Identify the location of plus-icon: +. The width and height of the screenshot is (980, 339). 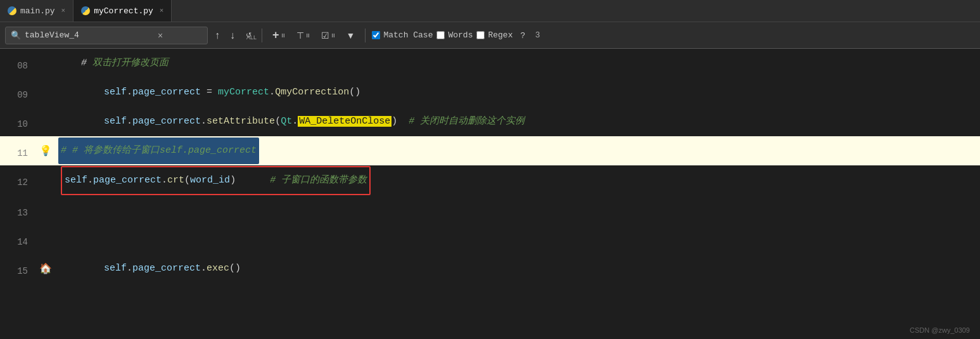
(276, 35).